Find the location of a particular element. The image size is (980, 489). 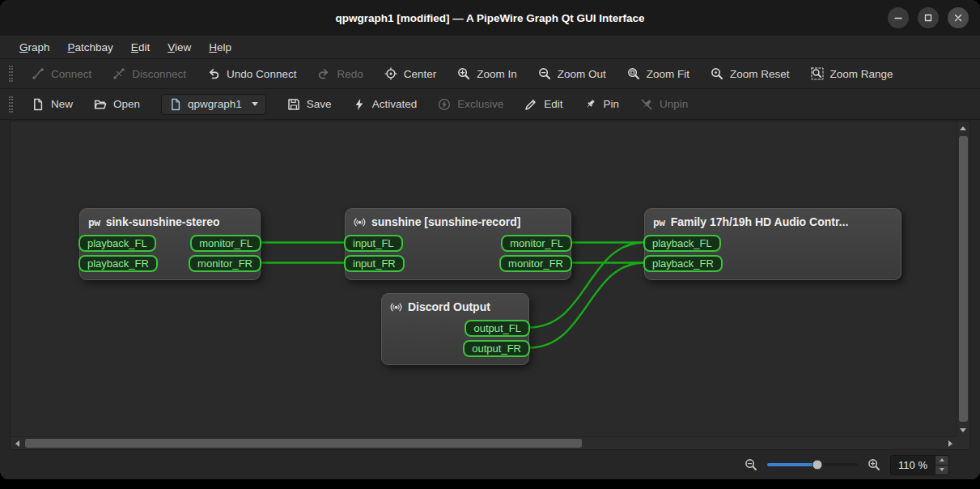

open-folder-icon is located at coordinates (100, 104).